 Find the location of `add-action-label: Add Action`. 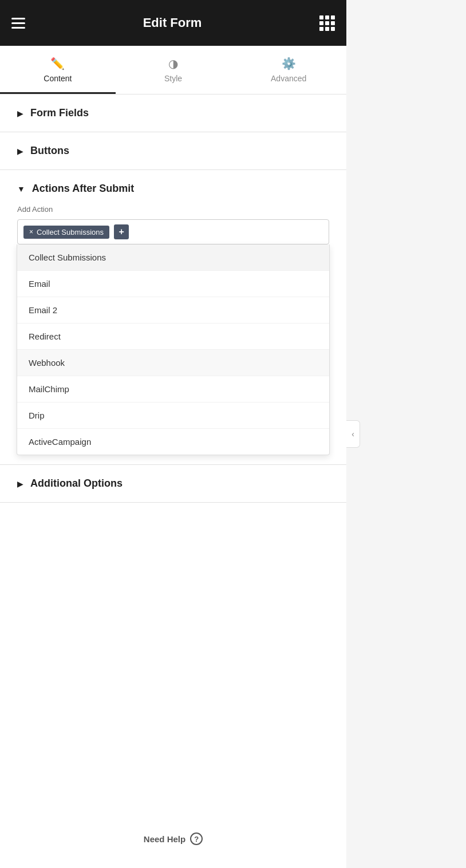

add-action-label: Add Action is located at coordinates (173, 210).